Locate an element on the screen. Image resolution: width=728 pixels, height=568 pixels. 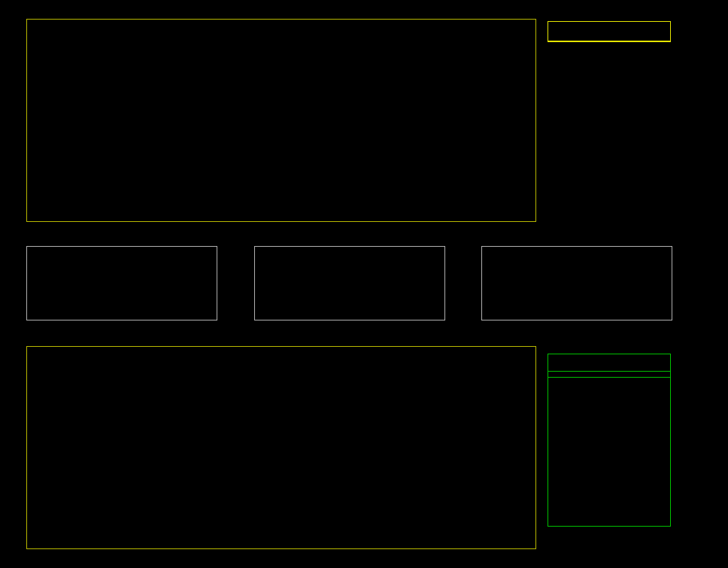
autoscala-table-header is located at coordinates (609, 32).